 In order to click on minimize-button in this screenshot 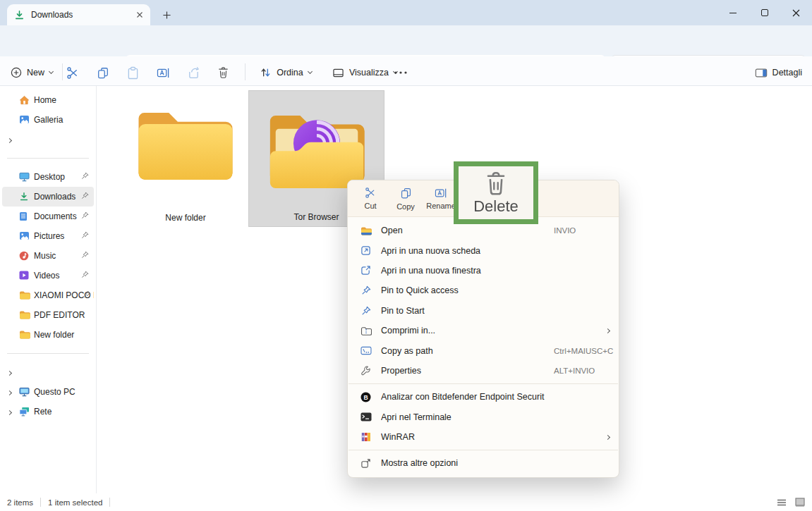, I will do `click(732, 13)`.